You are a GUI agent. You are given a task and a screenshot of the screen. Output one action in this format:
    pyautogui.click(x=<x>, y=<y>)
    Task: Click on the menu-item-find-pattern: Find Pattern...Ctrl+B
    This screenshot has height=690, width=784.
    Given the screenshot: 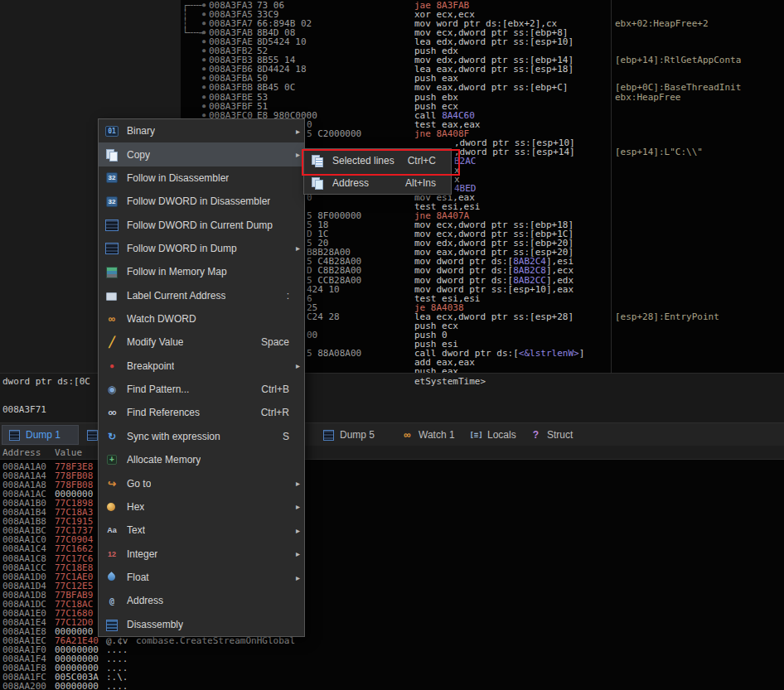 What is the action you would take?
    pyautogui.click(x=201, y=389)
    